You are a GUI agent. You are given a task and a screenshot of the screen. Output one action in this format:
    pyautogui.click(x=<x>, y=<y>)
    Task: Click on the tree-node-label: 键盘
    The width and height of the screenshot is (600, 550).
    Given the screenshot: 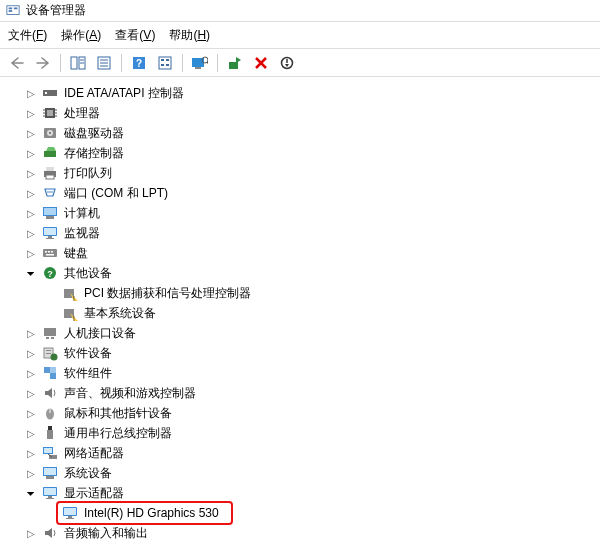 What is the action you would take?
    pyautogui.click(x=76, y=254)
    